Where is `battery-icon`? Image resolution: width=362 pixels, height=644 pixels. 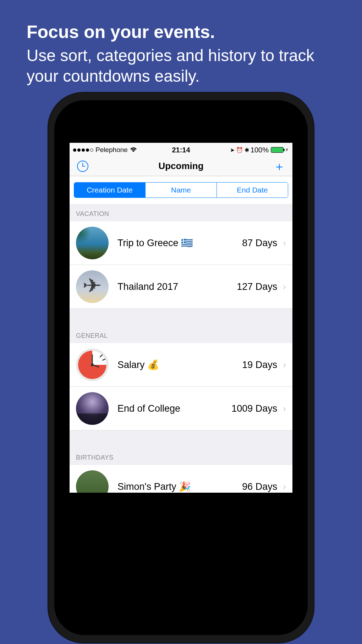 battery-icon is located at coordinates (277, 150).